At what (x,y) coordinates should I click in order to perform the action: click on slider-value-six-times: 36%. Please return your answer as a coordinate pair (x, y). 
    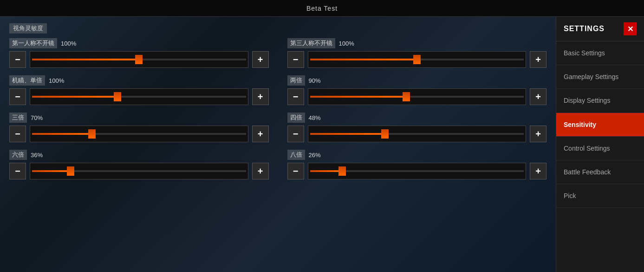
    Looking at the image, I should click on (37, 155).